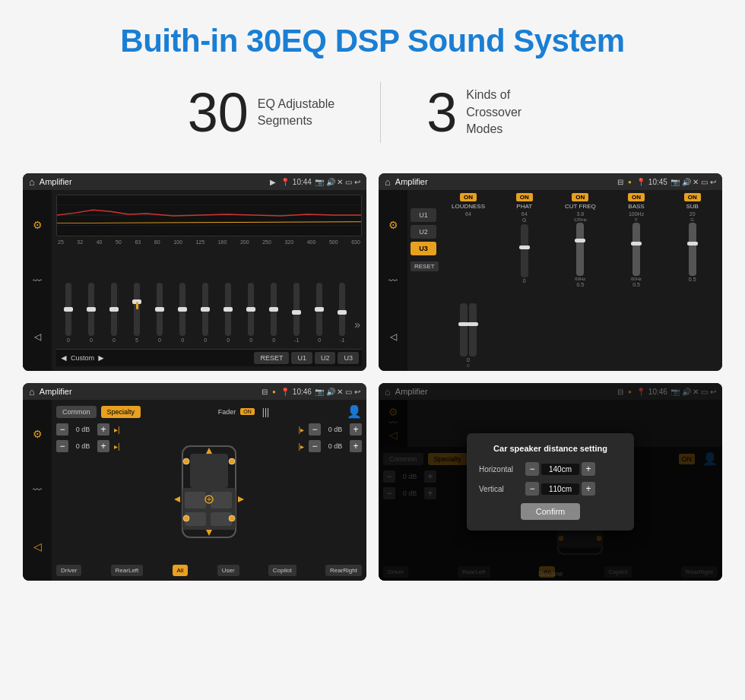 The height and width of the screenshot is (700, 745). I want to click on eq-slider-track, so click(68, 309).